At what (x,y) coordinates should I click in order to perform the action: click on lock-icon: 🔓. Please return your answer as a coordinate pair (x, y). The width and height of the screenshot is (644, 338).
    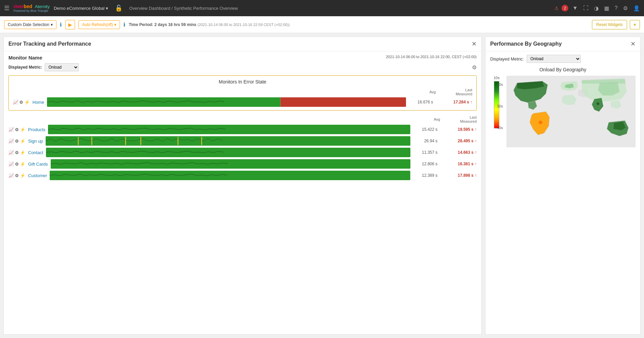
    Looking at the image, I should click on (119, 8).